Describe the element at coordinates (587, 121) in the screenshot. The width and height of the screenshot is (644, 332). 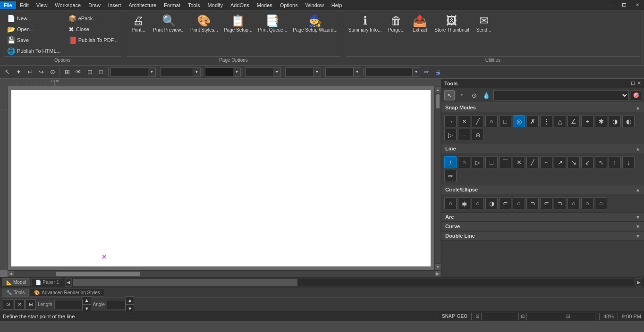
I see `snap-btn-plus: +` at that location.